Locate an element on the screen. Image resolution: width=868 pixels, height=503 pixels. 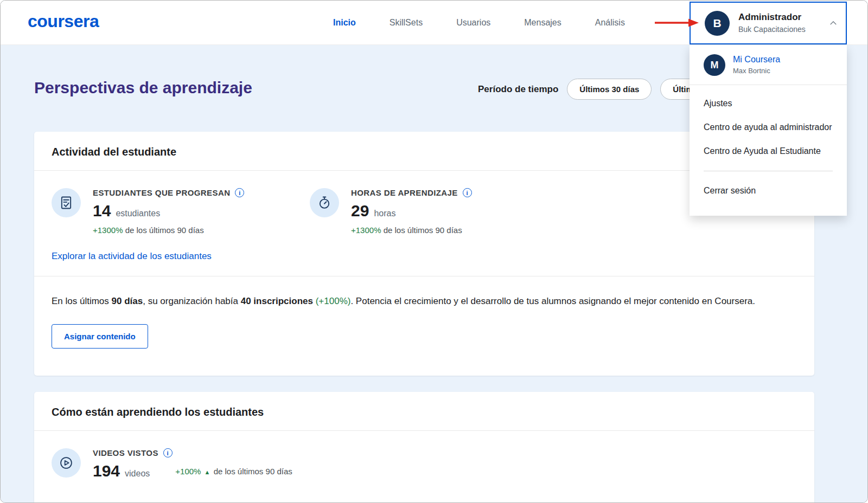
summary-green: (+100%) is located at coordinates (333, 301).